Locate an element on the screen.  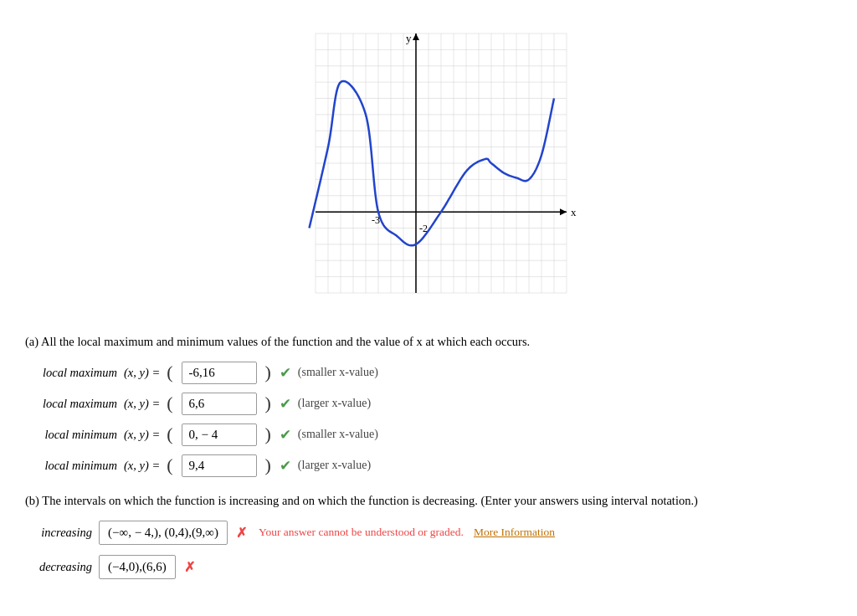
answer-value-box: 9,4 is located at coordinates (219, 465).